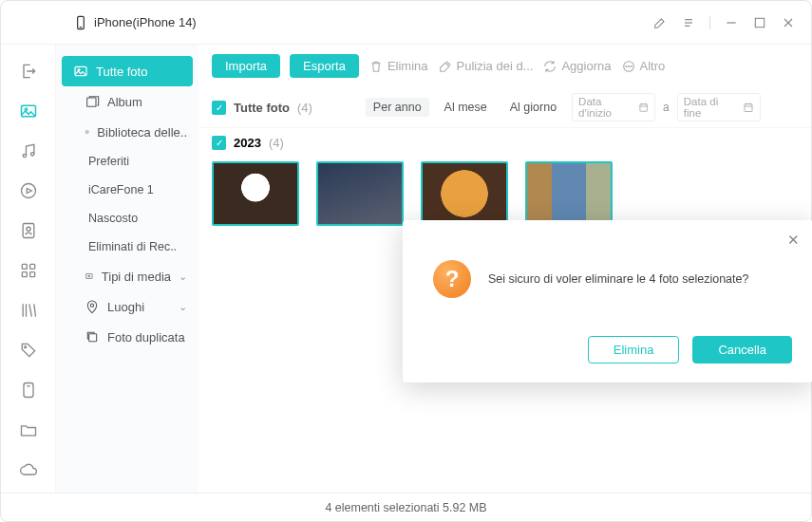 The width and height of the screenshot is (812, 522). Describe the element at coordinates (127, 102) in the screenshot. I see `sidebar-item-album: Album` at that location.